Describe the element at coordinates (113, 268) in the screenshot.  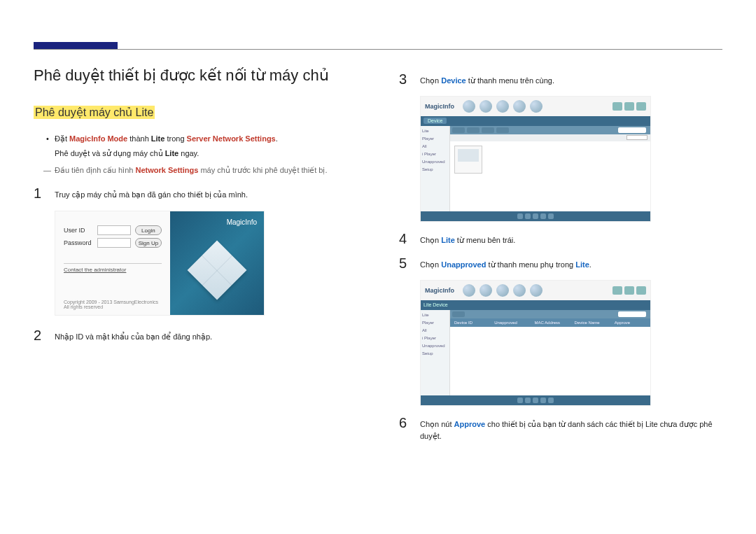
I see `contact-admin-link: Contact the administrator` at that location.